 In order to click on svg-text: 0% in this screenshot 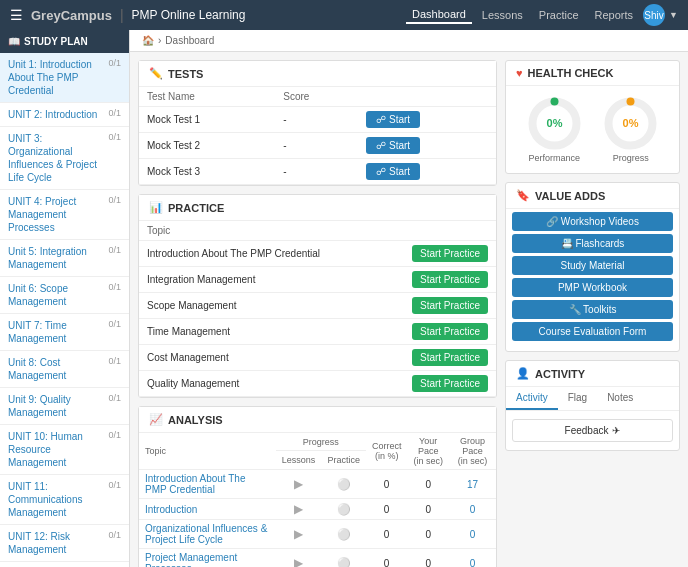, I will do `click(631, 123)`.